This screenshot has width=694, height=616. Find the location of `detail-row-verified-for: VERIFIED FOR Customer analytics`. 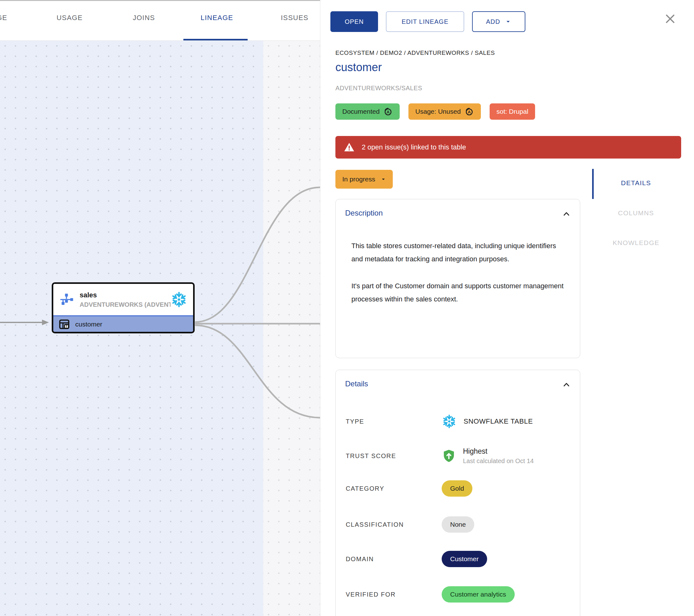

detail-row-verified-for: VERIFIED FOR Customer analytics is located at coordinates (458, 595).